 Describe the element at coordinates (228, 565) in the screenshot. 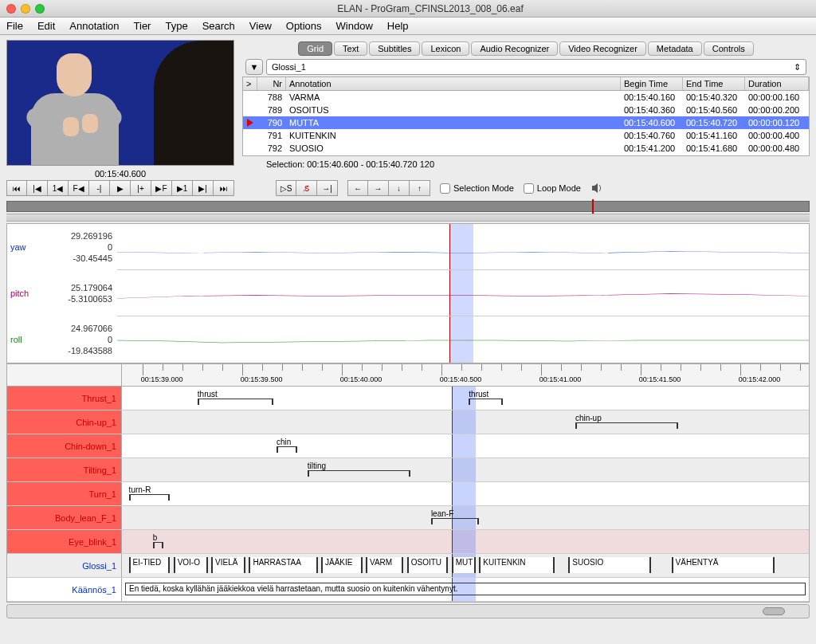

I see `gloss-annotation: VIELÄ` at that location.